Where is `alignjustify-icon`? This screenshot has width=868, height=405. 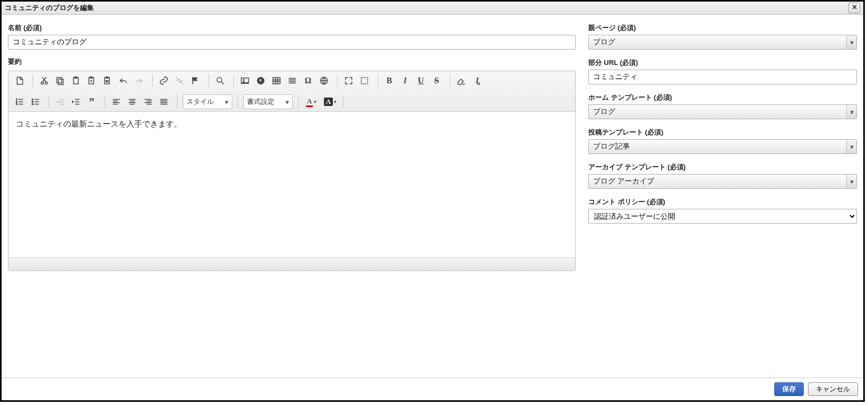
alignjustify-icon is located at coordinates (164, 102).